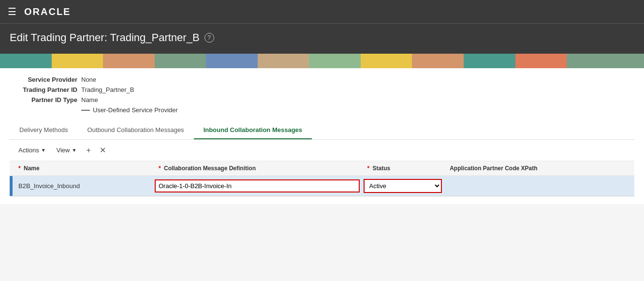 This screenshot has height=281, width=644. Describe the element at coordinates (358, 110) in the screenshot. I see `user-defined-row: User-Defined Service Provider` at that location.